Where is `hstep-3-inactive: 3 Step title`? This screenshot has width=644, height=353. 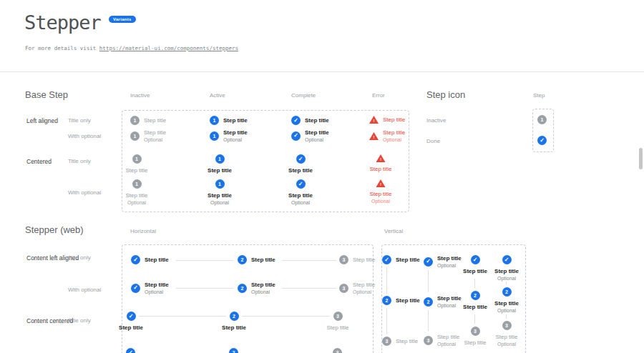
hstep-3-inactive: 3 Step title is located at coordinates (357, 260).